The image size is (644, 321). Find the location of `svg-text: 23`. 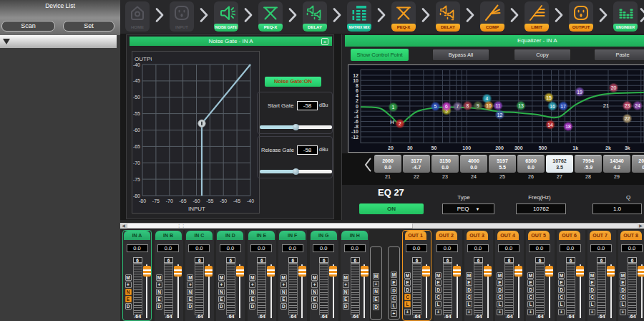

svg-text: 23 is located at coordinates (628, 106).